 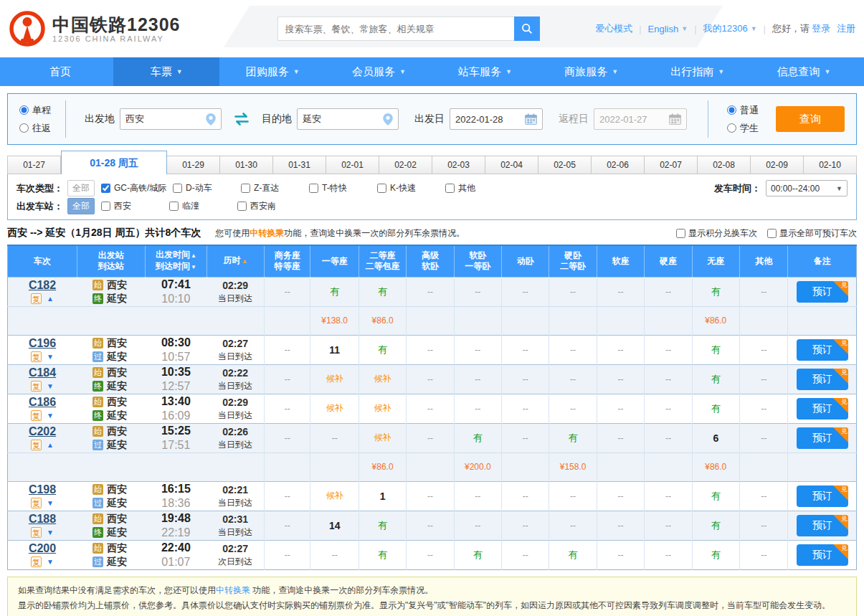 What do you see at coordinates (698, 72) in the screenshot?
I see `nav-item-出行指南: 出行指南▼` at bounding box center [698, 72].